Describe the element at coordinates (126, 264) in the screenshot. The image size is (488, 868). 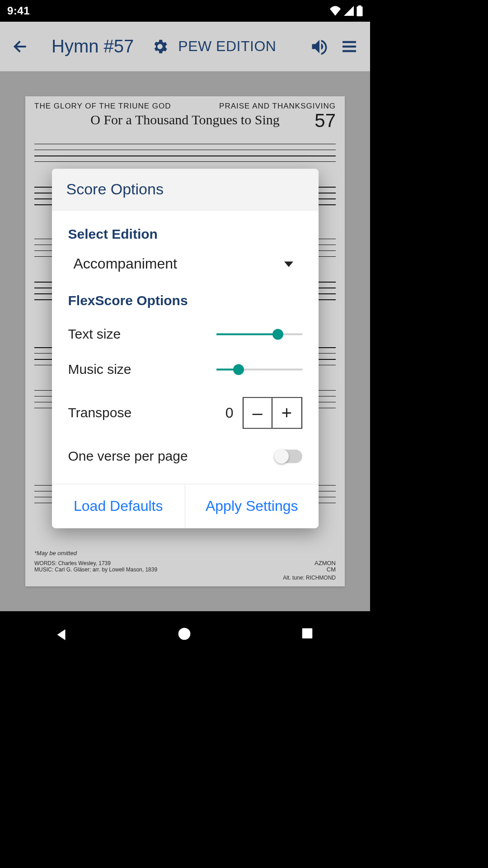
I see `edition-value: Accompaniment` at that location.